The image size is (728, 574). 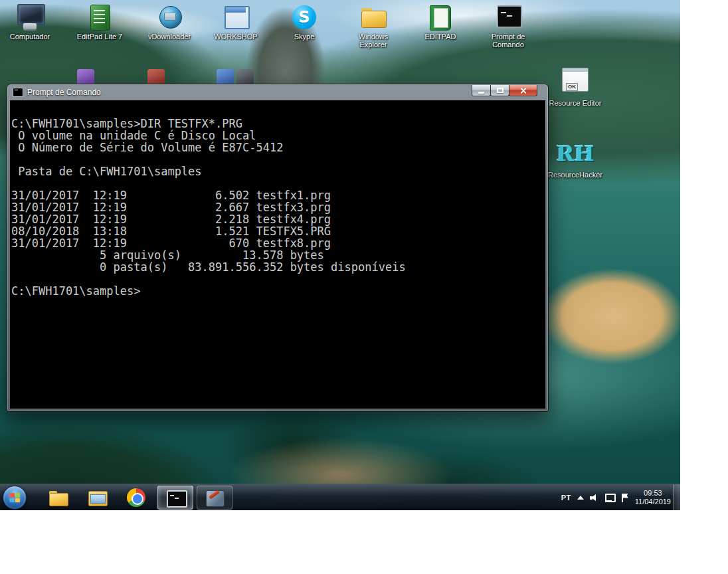 What do you see at coordinates (575, 159) in the screenshot?
I see `desktop-icon-resource-hacker: RH ResourceHacker` at bounding box center [575, 159].